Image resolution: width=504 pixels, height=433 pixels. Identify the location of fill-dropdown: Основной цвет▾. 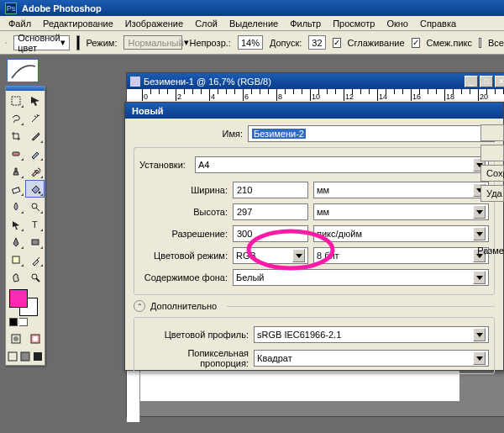
(41, 43).